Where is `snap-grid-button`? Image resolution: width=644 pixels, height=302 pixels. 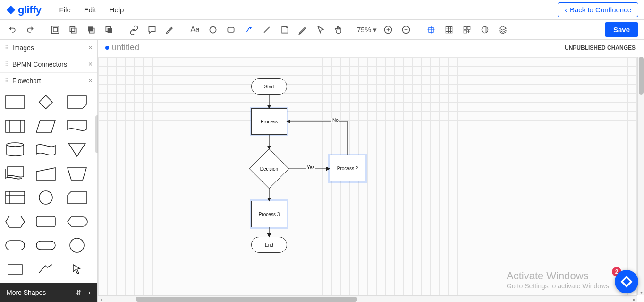 snap-grid-button is located at coordinates (431, 30).